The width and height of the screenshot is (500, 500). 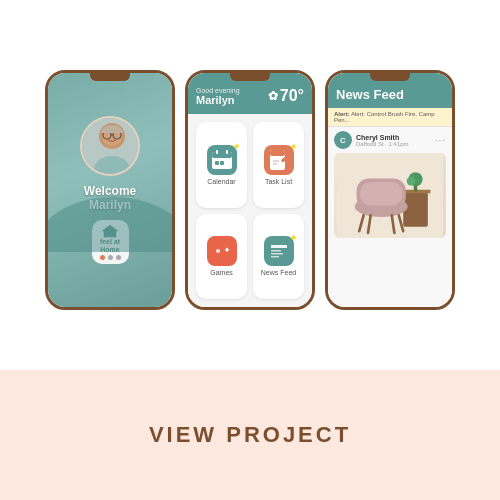 What do you see at coordinates (110, 77) in the screenshot?
I see `phone-1-notch` at bounding box center [110, 77].